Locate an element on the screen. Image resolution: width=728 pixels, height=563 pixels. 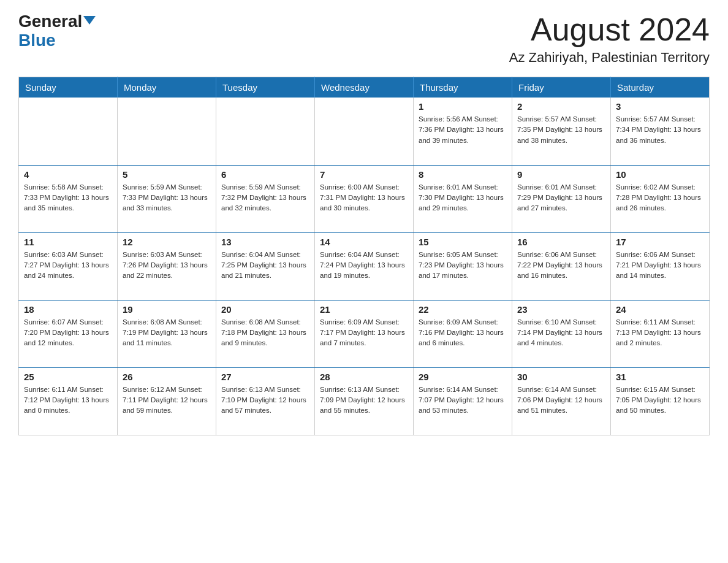
calendar-cell: 27Sunrise: 6:13 AM Sunset: 7:10 PM Dayli… is located at coordinates (266, 401).